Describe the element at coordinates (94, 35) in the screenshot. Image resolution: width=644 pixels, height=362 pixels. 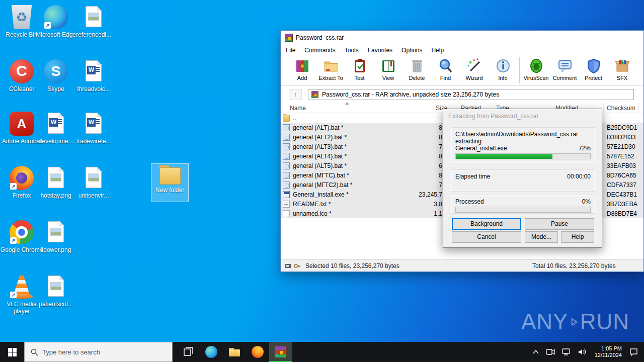
I see `desktop-icon-label: referencedi...` at that location.